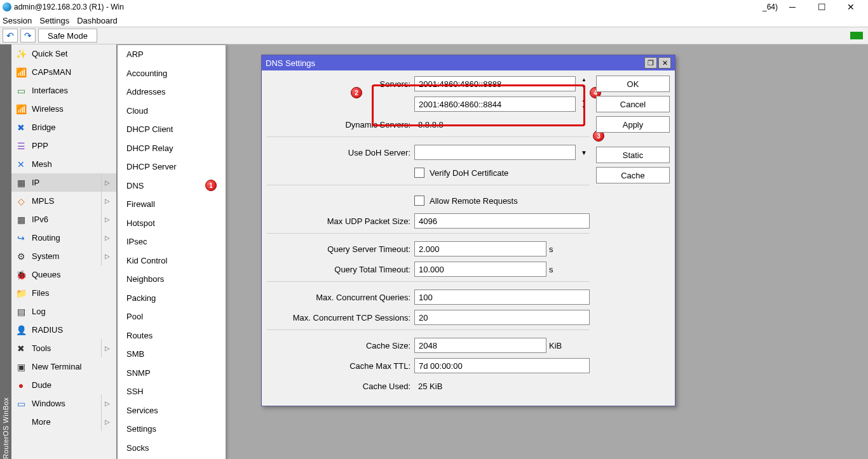 Image resolution: width=868 pixels, height=459 pixels. Describe the element at coordinates (28, 36) in the screenshot. I see `redo-button: ↷` at that location.